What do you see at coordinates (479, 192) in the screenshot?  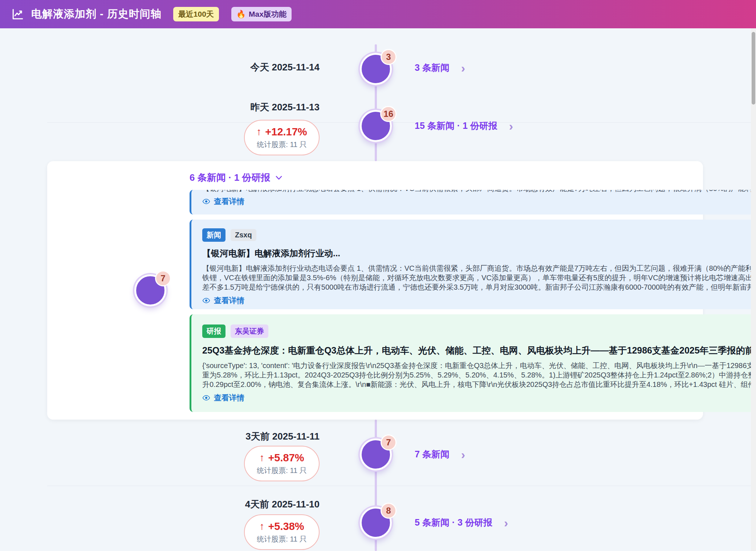 I see `clipped-card-text: 【银河电新】电解液添加剂行业动态电话会要点 1、供需情况：VC当前供需很紧，头部…` at bounding box center [479, 192].